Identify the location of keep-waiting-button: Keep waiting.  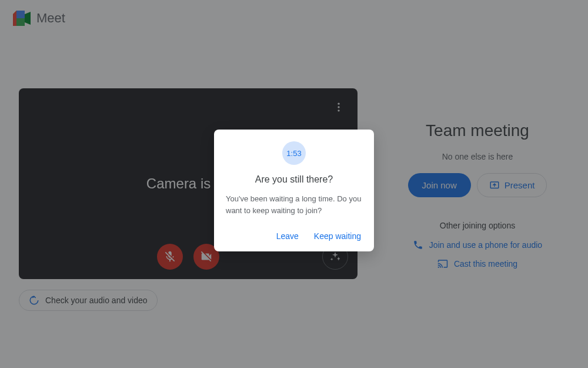
(338, 236).